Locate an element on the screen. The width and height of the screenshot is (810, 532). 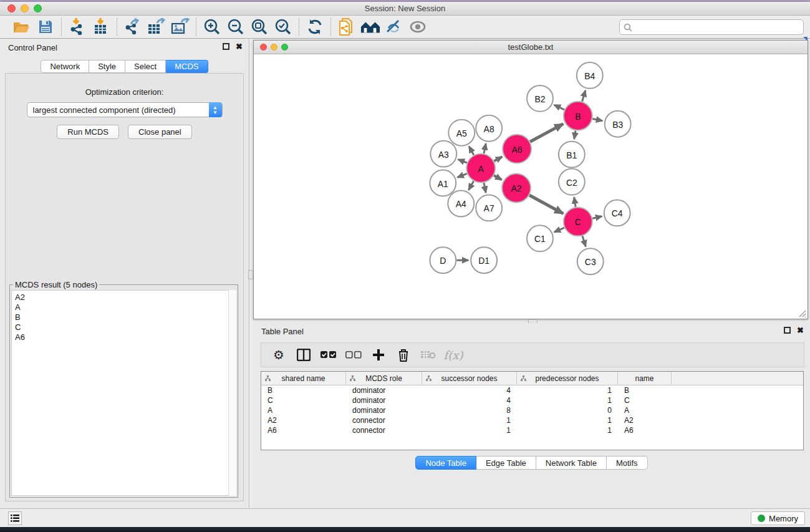
zoom-fit-icon is located at coordinates (259, 27).